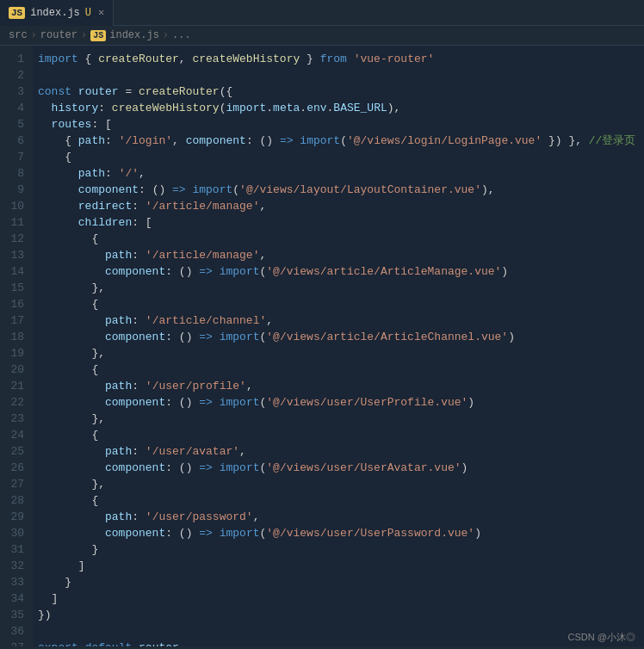 Image resolution: width=644 pixels, height=649 pixels. What do you see at coordinates (341, 189) in the screenshot?
I see `code-line: component: () => import('@/views/layout/…` at bounding box center [341, 189].